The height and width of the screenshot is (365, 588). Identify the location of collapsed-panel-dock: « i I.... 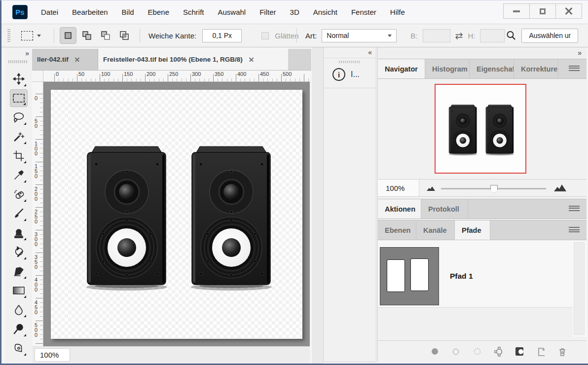
(350, 205).